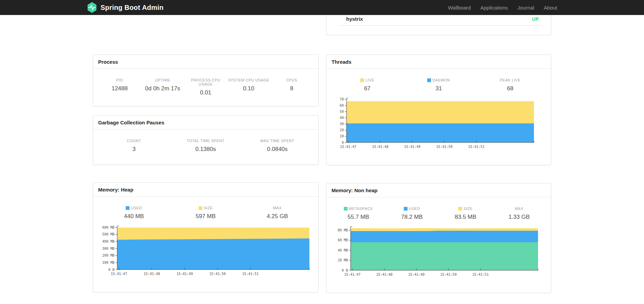 The width and height of the screenshot is (644, 304). I want to click on panel-memory-nonheap: Memory: Non heap METASPACE 55.7 MB USED, so click(439, 238).